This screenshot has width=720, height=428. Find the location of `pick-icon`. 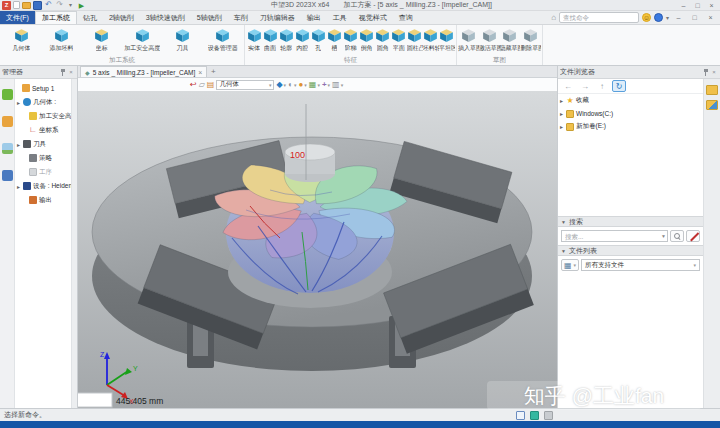

pick-icon is located at coordinates (202, 85).